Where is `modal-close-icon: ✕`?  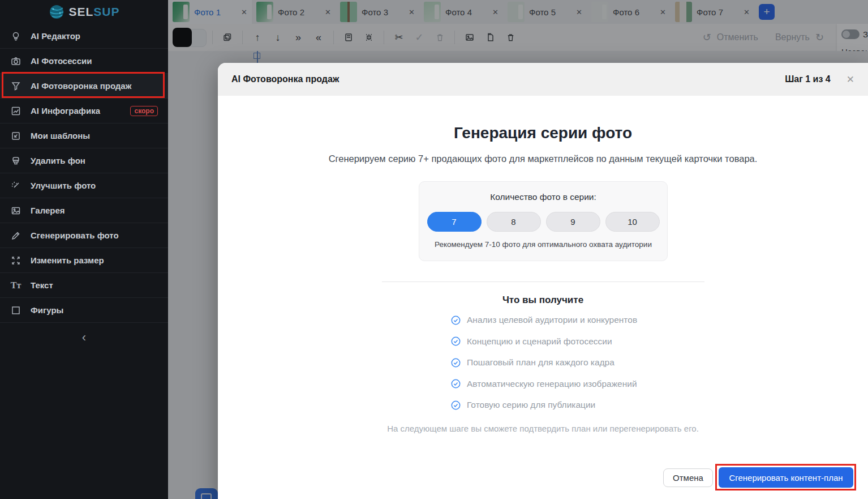 modal-close-icon: ✕ is located at coordinates (850, 79).